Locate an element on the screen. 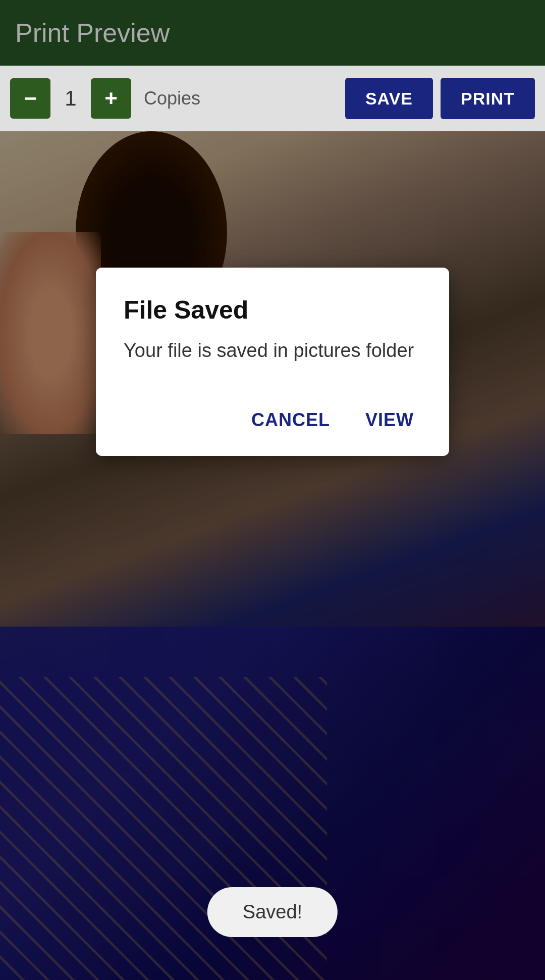  increase-copies-button: + is located at coordinates (111, 98).